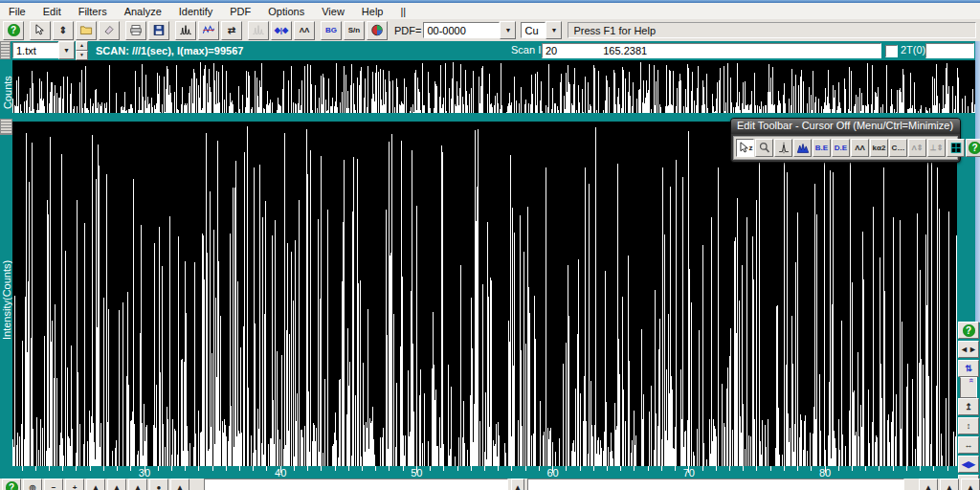  Describe the element at coordinates (82, 51) in the screenshot. I see `scan-spinner: ▲ ▼` at that location.